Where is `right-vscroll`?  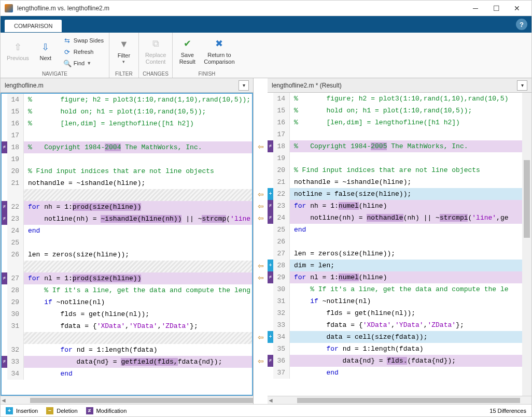
right-vscroll is located at coordinates (527, 245).